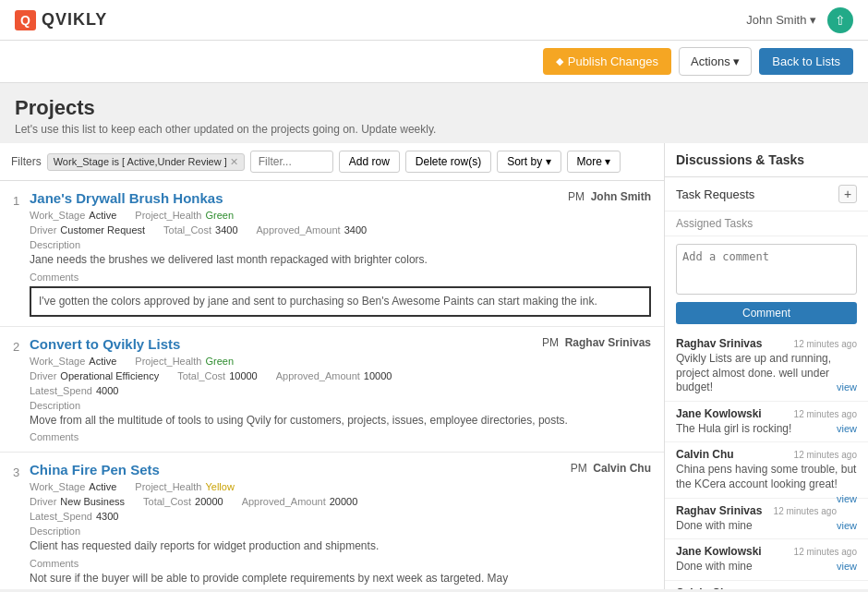  I want to click on project-header-row: PM Calvin Chu China Fire Pen Sets, so click(340, 469).